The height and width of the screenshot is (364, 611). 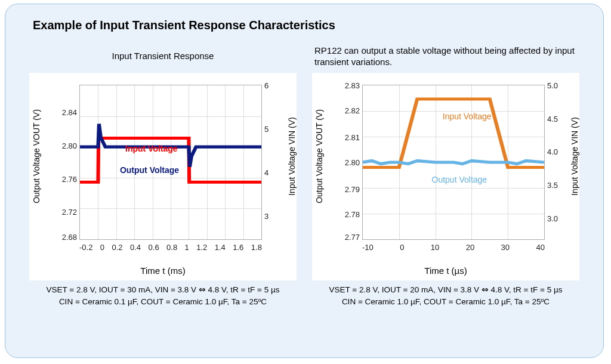 I want to click on right-caption: VSET = 2.8 V, IOUT = 20 mA, VIN = 3.8 V …, so click(x=446, y=296).